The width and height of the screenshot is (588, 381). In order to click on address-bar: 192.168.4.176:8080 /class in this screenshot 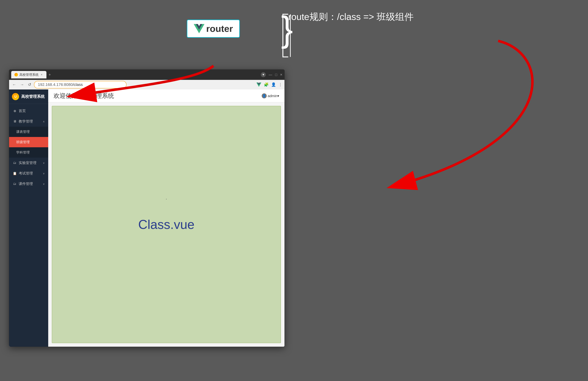, I will do `click(80, 85)`.